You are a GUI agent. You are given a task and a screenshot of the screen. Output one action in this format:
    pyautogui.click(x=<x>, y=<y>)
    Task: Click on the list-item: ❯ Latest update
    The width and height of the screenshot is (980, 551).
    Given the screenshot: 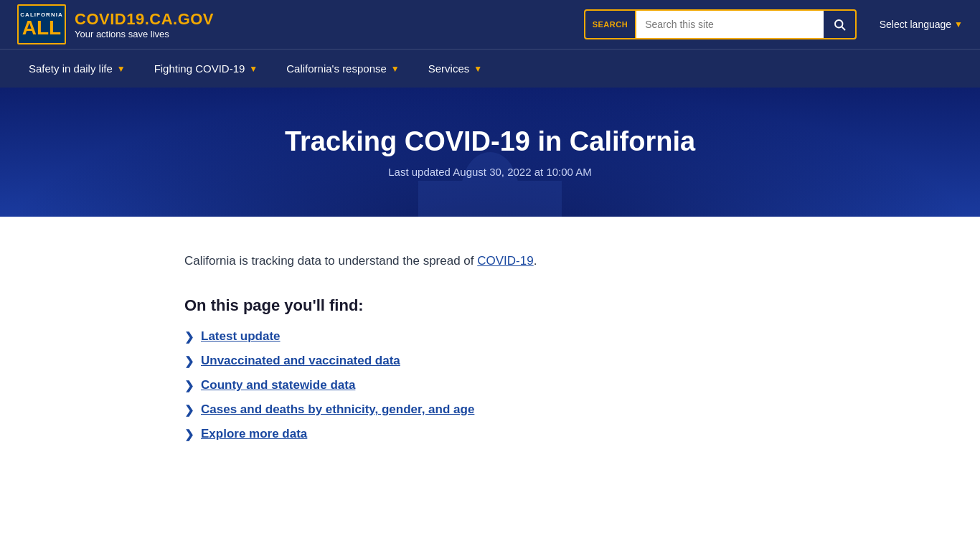 What is the action you would take?
    pyautogui.click(x=490, y=336)
    